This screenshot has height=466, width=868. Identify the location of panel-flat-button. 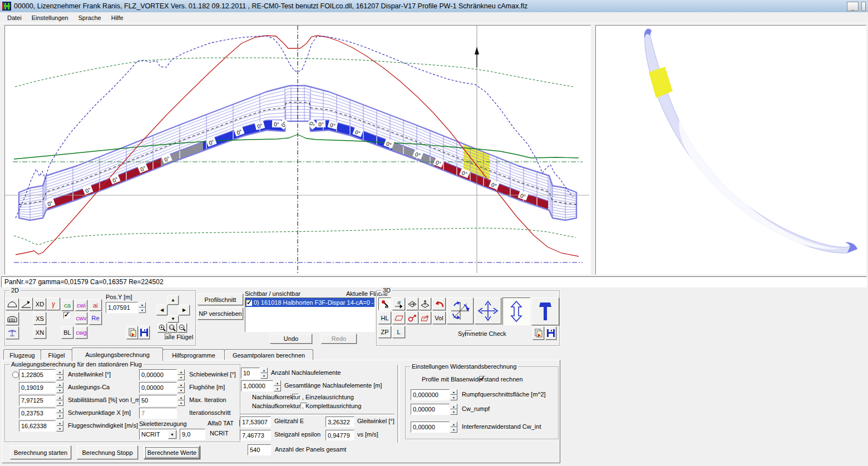
(398, 318).